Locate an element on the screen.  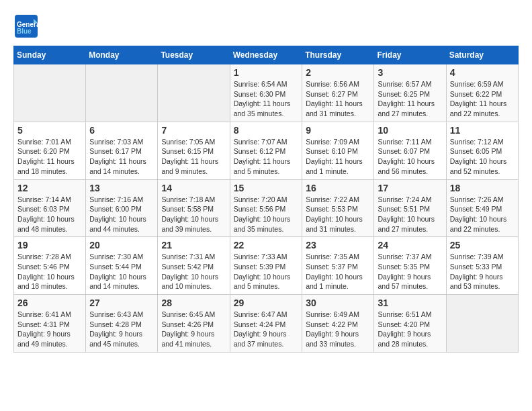
calendar-cell: 22Sunrise: 7:33 AM Sunset: 5:39 PM Dayli… is located at coordinates (266, 266).